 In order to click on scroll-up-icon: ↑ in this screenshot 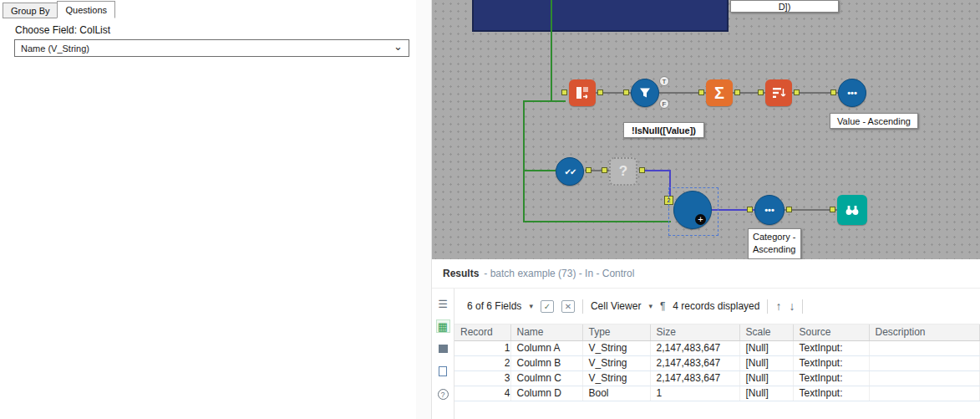, I will do `click(779, 306)`.